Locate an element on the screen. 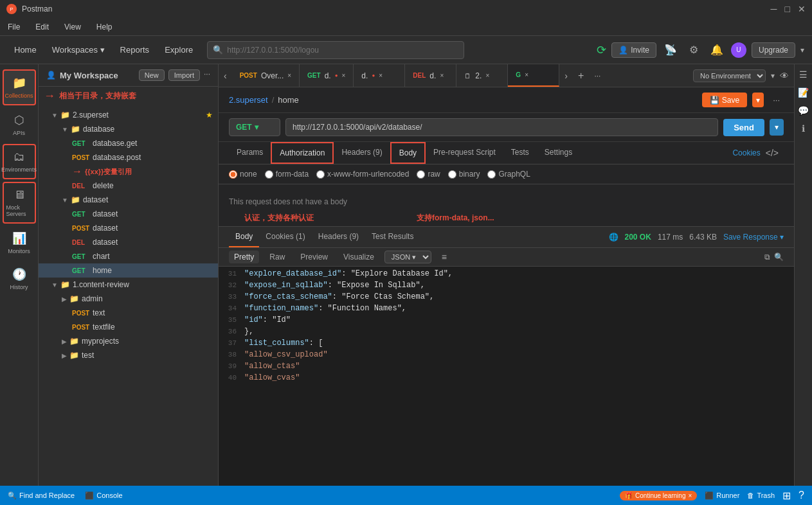  fmt-tab-preview: Preview is located at coordinates (314, 257).